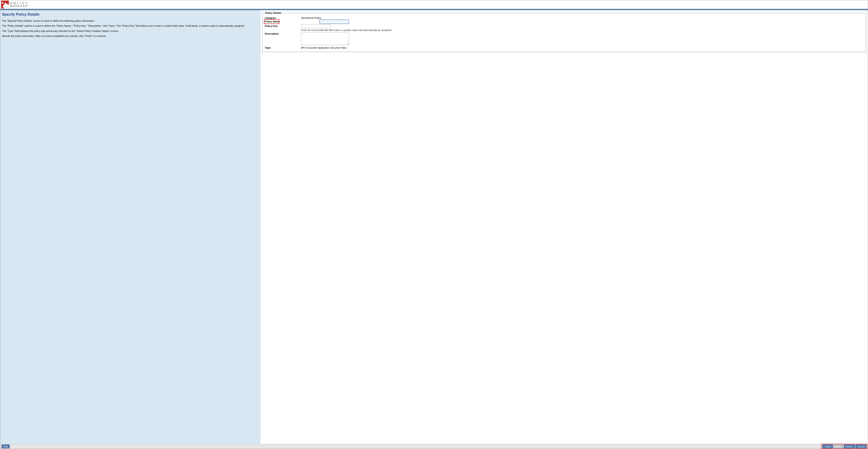 This screenshot has width=868, height=449. Describe the element at coordinates (5, 5) in the screenshot. I see `policy-manager-logo-icon` at that location.